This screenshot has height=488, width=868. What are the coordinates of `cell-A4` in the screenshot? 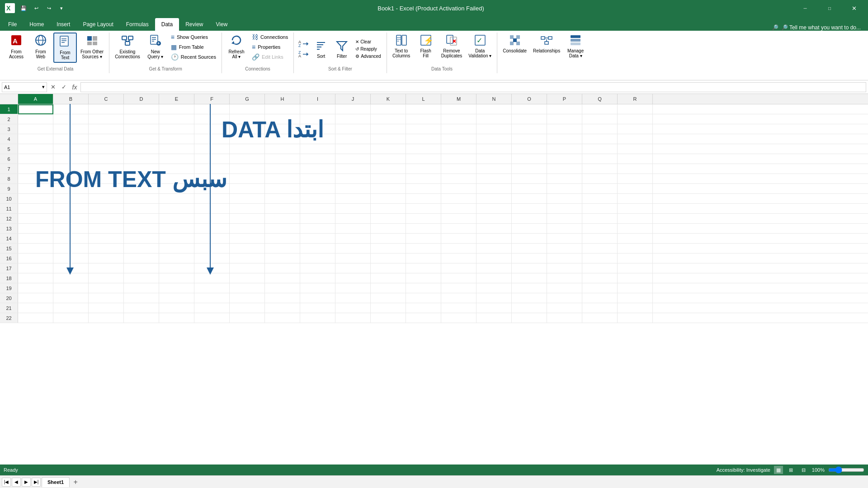 It's located at (36, 139).